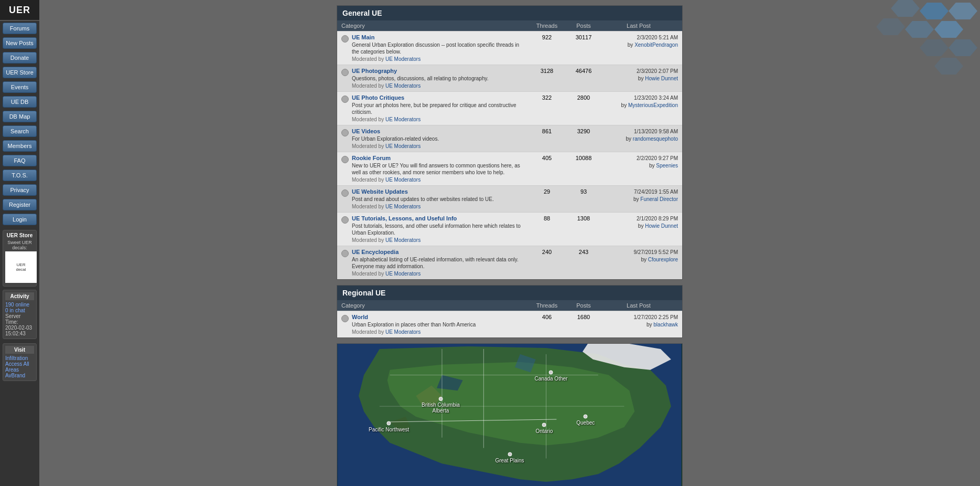 Image resolution: width=980 pixels, height=486 pixels. Describe the element at coordinates (659, 199) in the screenshot. I see `last-post-user-link: Funeral Director` at that location.